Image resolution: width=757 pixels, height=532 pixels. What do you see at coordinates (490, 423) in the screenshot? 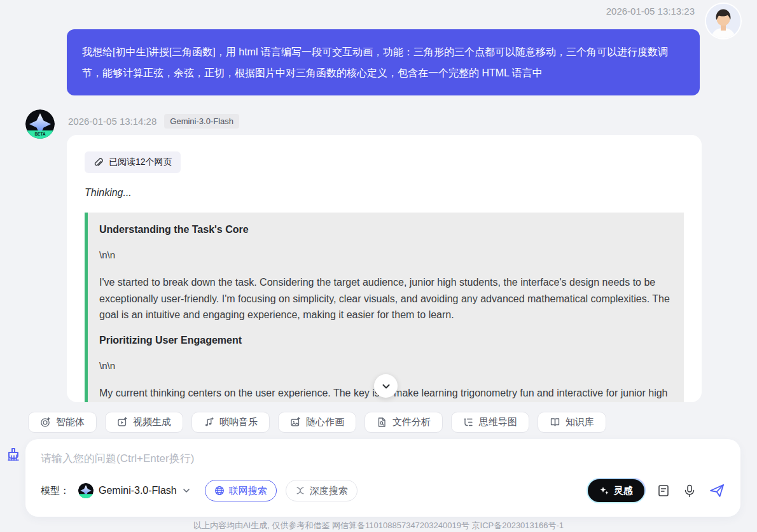
I see `tool-mindmap-button: 思维导图` at bounding box center [490, 423].